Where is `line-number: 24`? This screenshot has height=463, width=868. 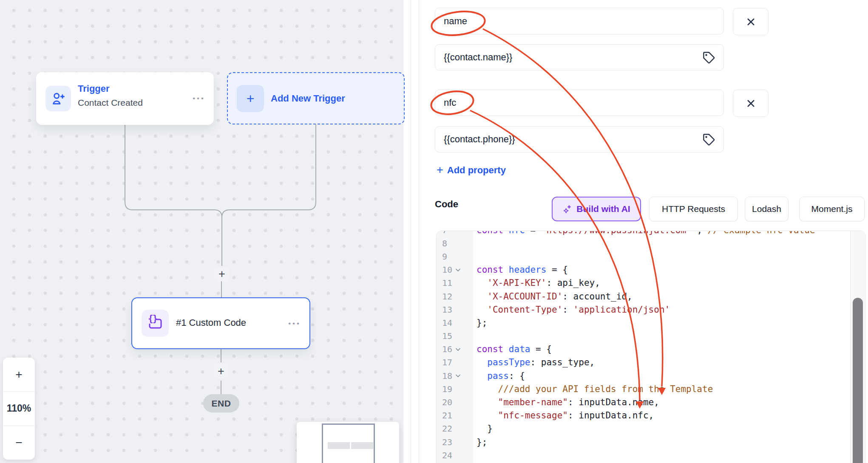
line-number: 24 is located at coordinates (455, 455).